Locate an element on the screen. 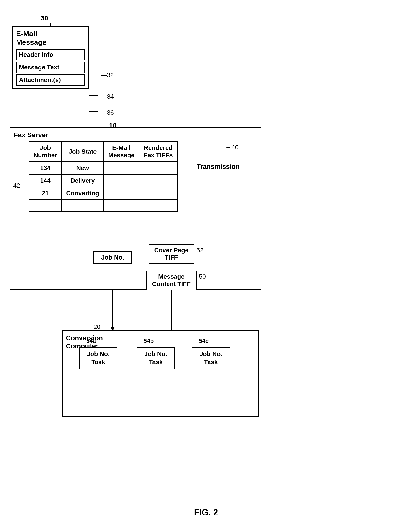 The height and width of the screenshot is (532, 412). label-30: 30 is located at coordinates (44, 18).